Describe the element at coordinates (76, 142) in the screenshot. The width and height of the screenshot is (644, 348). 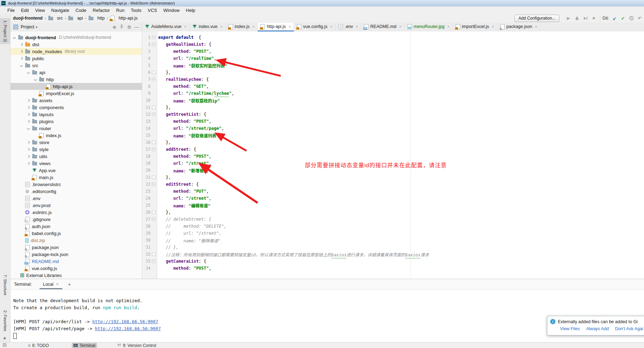
I see `tree-row: store` at that location.